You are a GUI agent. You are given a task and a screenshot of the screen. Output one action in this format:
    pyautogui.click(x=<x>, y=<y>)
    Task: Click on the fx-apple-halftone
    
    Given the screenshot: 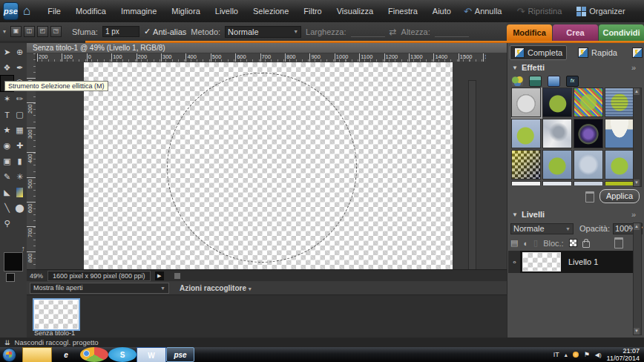 What is the action you would take?
    pyautogui.click(x=526, y=165)
    